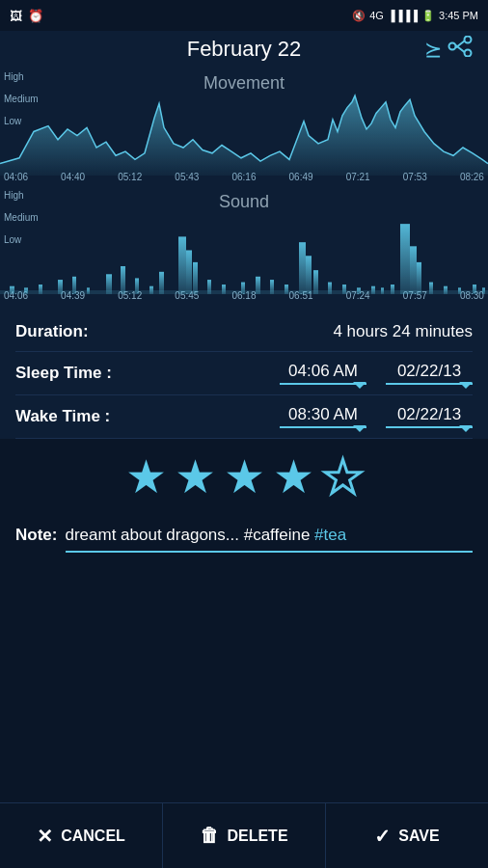 This screenshot has height=868, width=488. I want to click on sound-title: Sound, so click(244, 203).